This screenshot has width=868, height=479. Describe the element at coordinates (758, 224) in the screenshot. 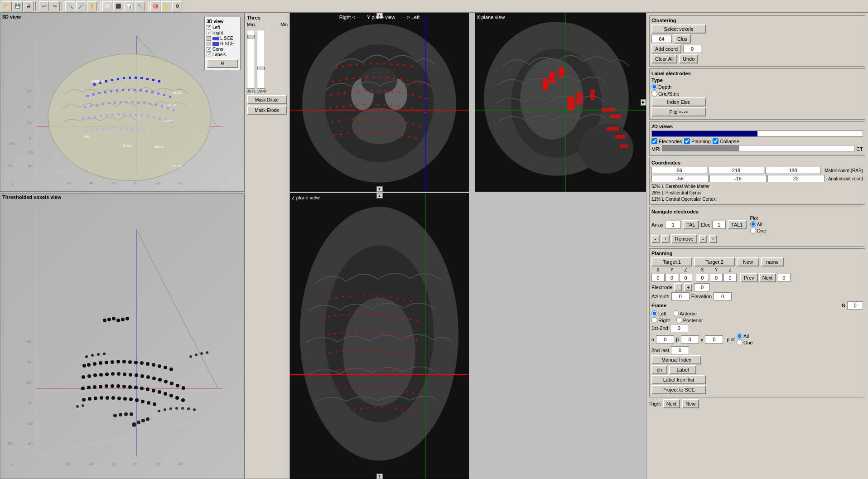

I see `all-radio-label: All` at that location.